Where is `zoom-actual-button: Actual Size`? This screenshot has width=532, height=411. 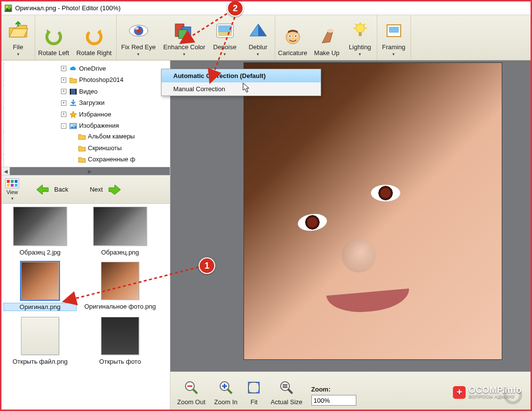 zoom-actual-button: Actual Size is located at coordinates (286, 393).